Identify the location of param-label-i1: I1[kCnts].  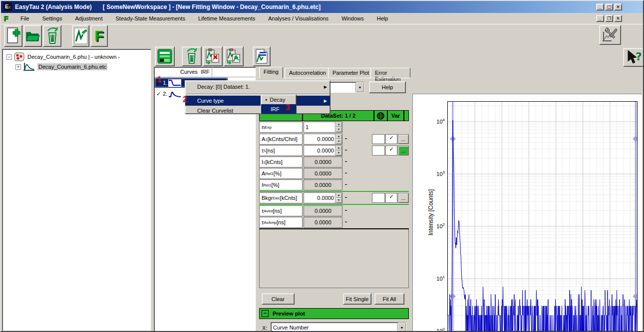
(281, 162).